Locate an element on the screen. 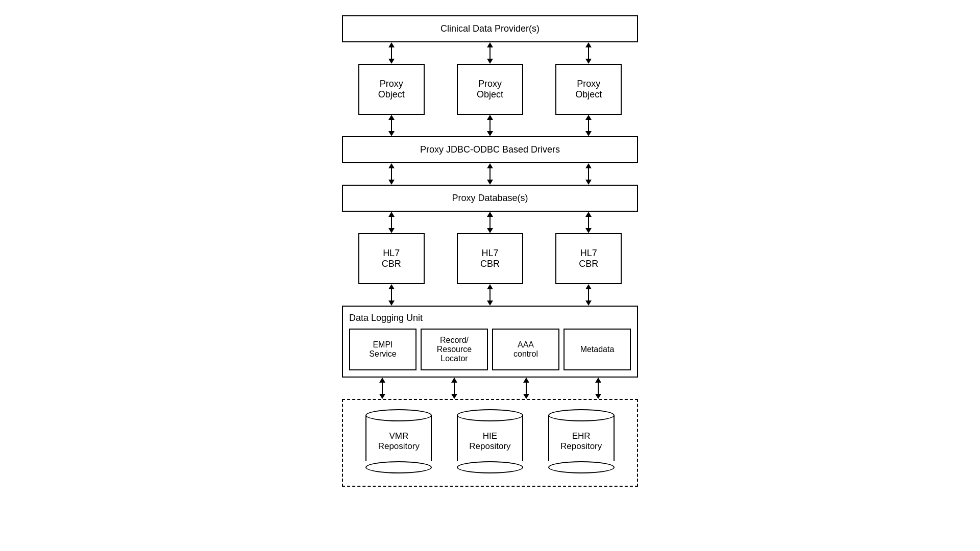 The width and height of the screenshot is (980, 551). aaa-control: AAAcontrol is located at coordinates (526, 349).